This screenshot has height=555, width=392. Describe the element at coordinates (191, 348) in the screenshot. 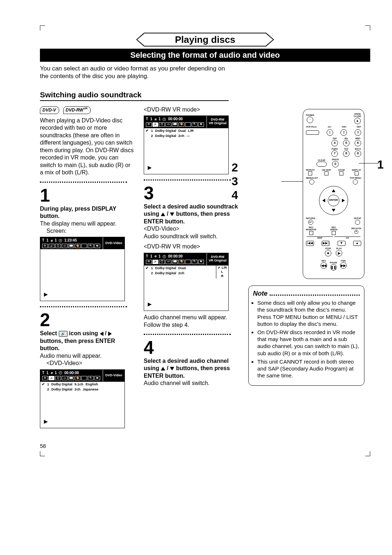

I see `step-4-number: 4` at that location.